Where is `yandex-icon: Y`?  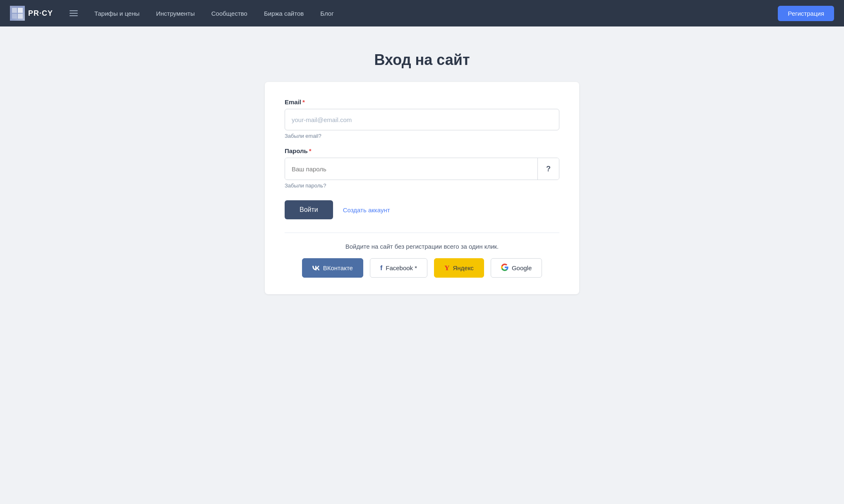 yandex-icon: Y is located at coordinates (447, 268).